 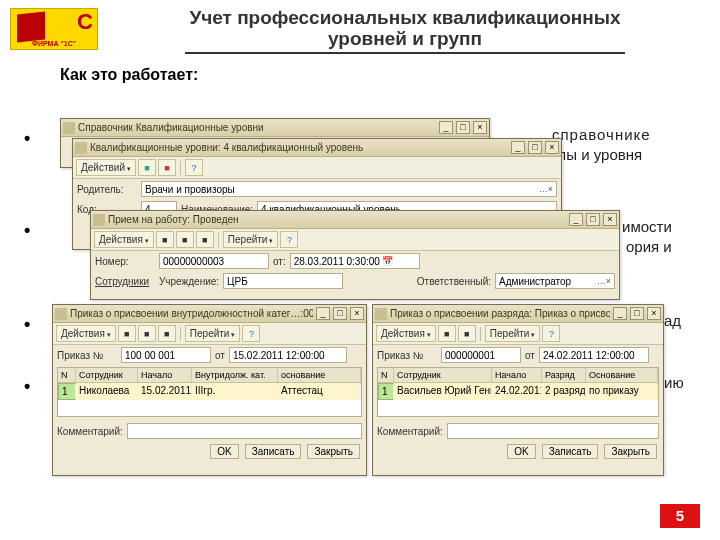 What do you see at coordinates (405, 38) in the screenshot?
I see `page-title-line2: уровней и групп` at bounding box center [405, 38].